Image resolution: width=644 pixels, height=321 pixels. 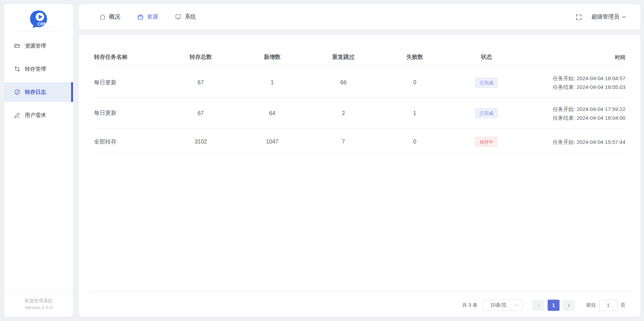 What do you see at coordinates (35, 116) in the screenshot?
I see `sidebar-item-label: 用户需求` at bounding box center [35, 116].